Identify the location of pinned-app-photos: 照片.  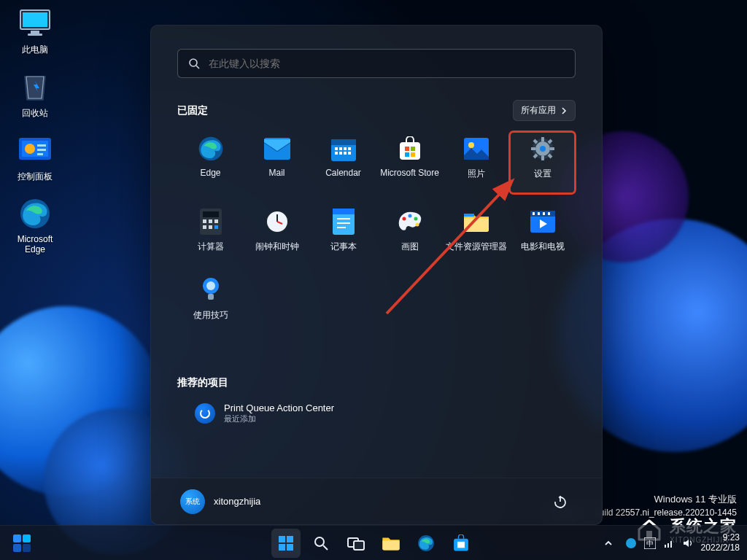
(476, 163).